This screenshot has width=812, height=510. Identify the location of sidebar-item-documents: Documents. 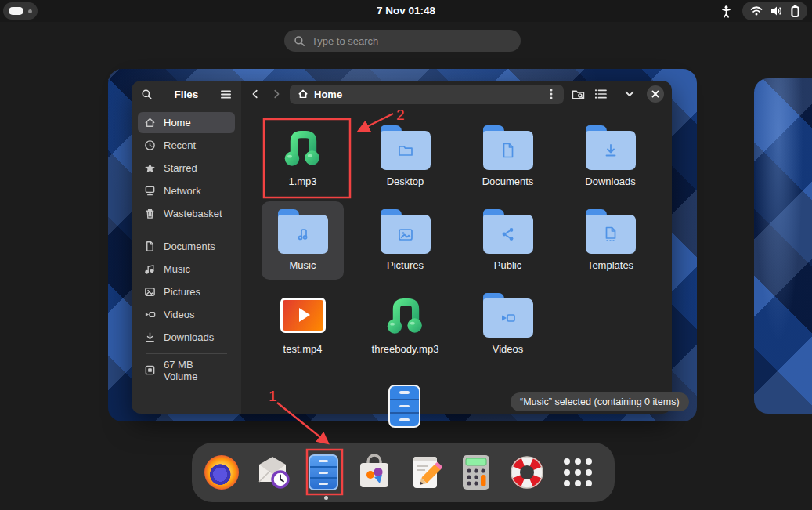
(186, 246).